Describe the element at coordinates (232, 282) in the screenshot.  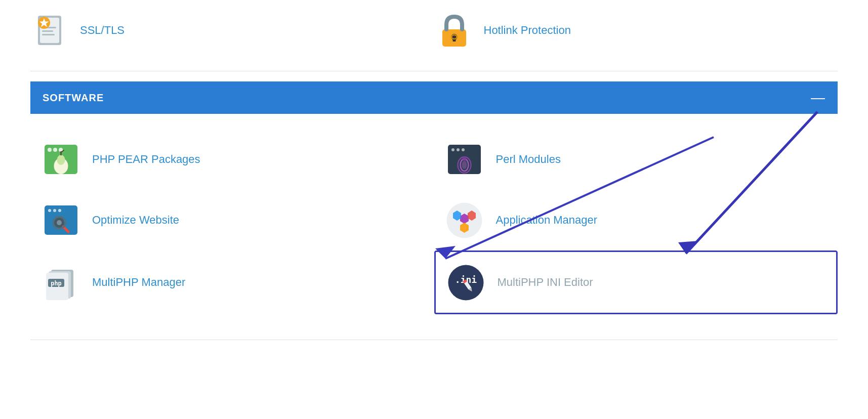
I see `multiphp-manager-item: php MultiPHP Manager` at that location.